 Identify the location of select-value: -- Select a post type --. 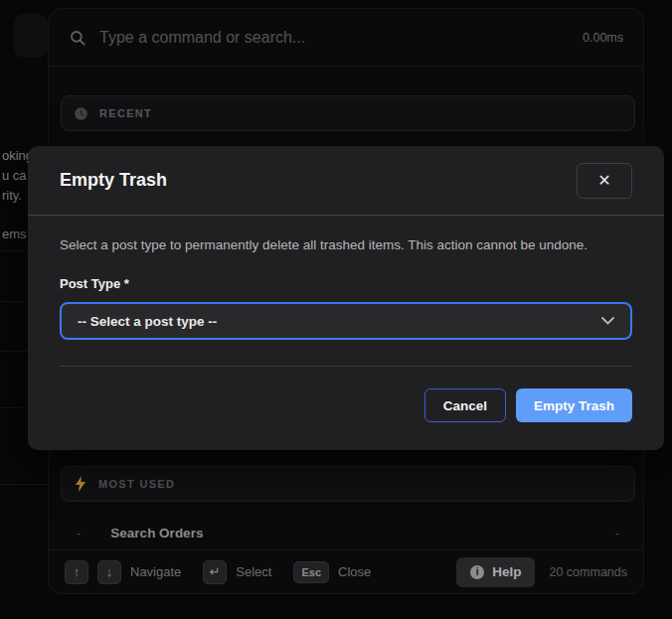
(147, 322).